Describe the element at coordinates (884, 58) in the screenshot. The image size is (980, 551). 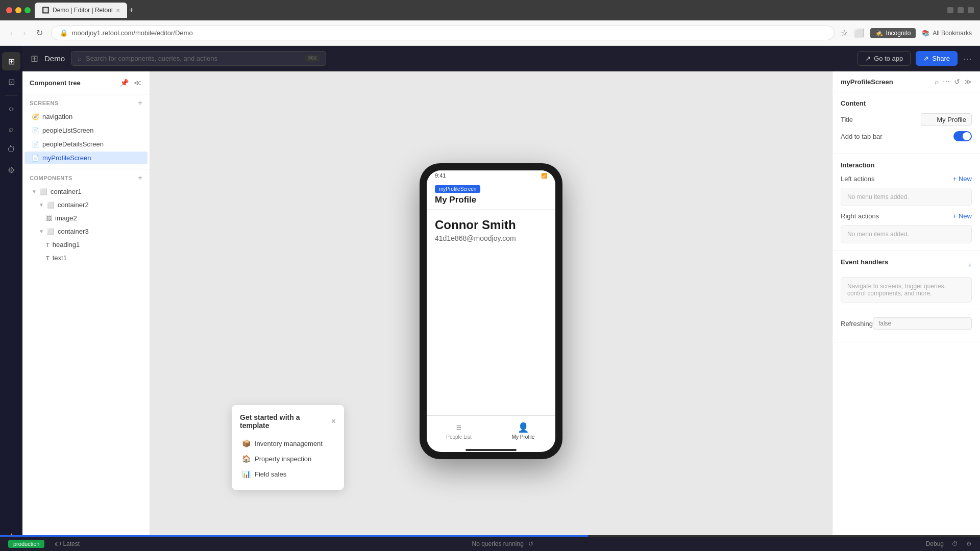
I see `go-to-app-btn: ↗ Go to app` at that location.